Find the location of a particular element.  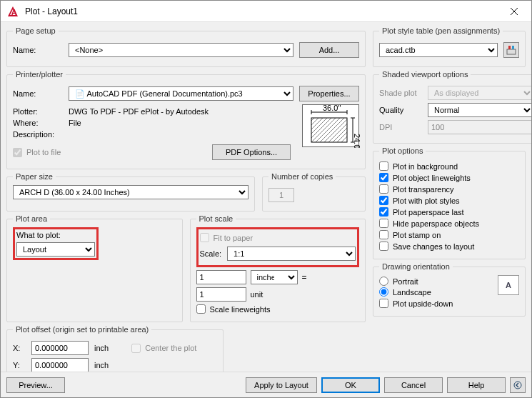

offset-x-input is located at coordinates (60, 348).